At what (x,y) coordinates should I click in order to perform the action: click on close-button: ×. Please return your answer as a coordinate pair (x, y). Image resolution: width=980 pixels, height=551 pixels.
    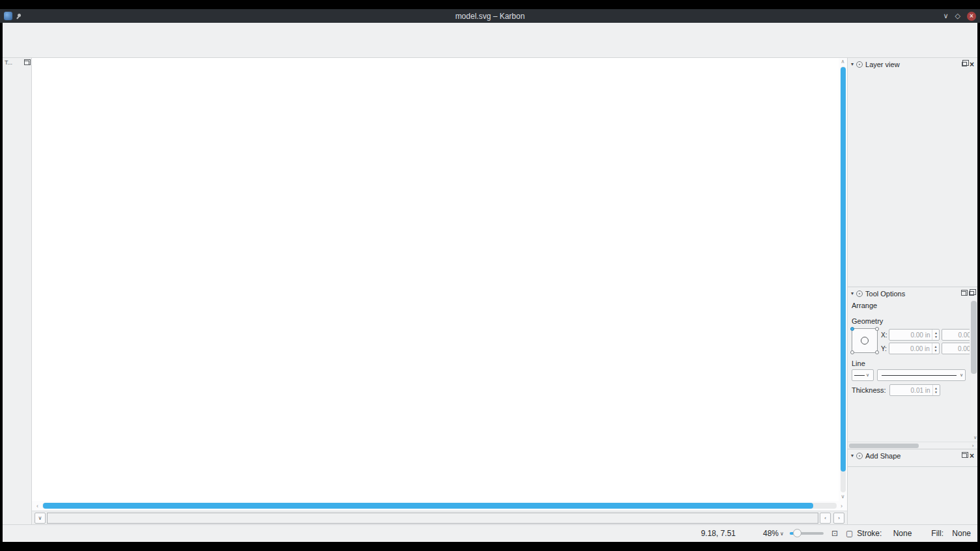
    Looking at the image, I should click on (972, 16).